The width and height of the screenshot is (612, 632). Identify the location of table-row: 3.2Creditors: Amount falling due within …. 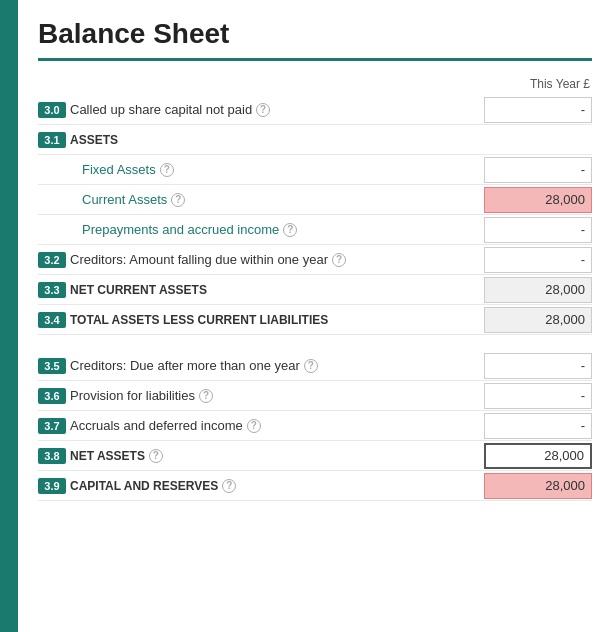
(315, 260).